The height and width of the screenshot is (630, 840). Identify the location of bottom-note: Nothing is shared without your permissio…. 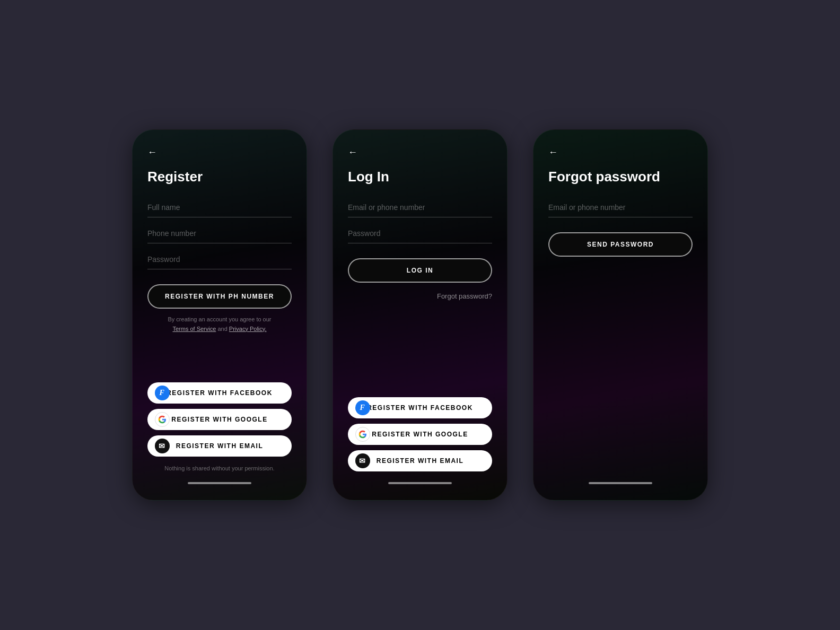
(220, 468).